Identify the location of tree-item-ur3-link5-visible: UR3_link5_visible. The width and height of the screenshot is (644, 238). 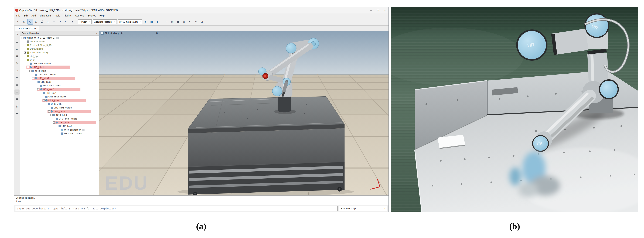
(60, 108).